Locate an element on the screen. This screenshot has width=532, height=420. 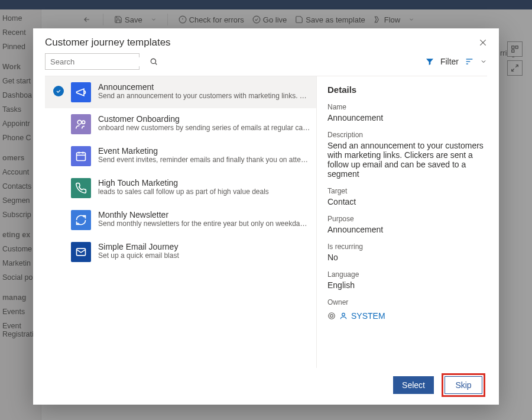
template-description: onboard new customers by sending series … is located at coordinates (205, 128).